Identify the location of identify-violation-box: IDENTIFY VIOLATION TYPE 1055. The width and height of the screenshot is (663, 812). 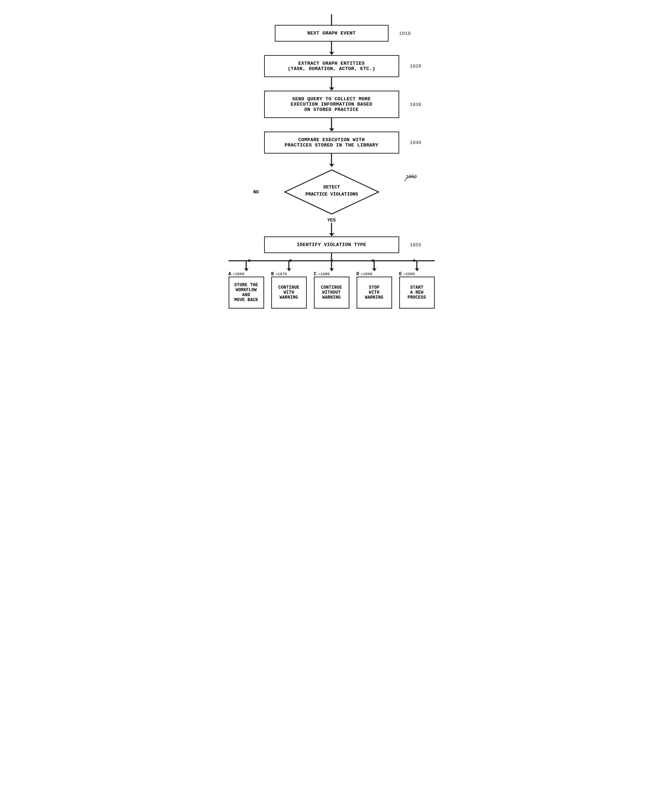
(332, 245).